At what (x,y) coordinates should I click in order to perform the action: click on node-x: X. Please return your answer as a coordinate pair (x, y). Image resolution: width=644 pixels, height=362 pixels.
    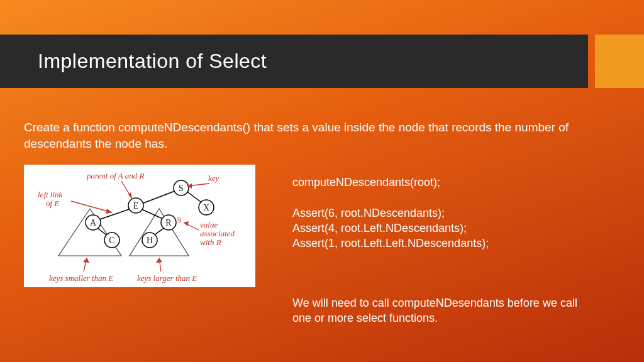
    Looking at the image, I should click on (206, 207).